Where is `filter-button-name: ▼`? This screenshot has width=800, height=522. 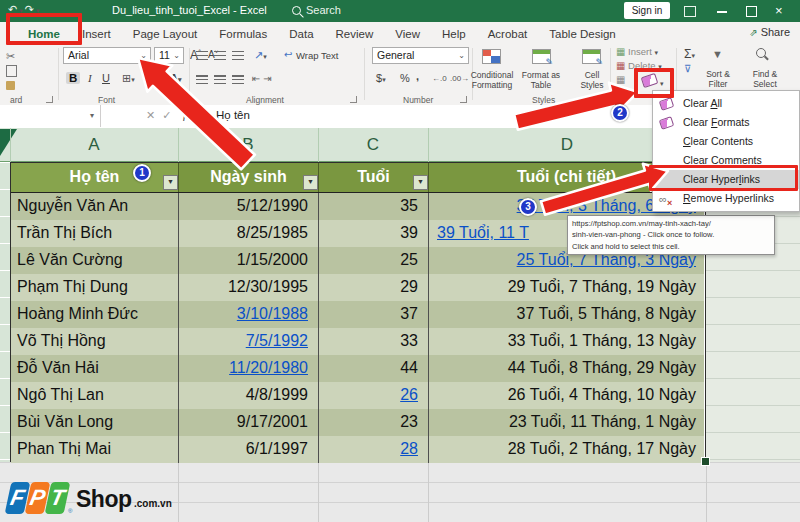
filter-button-name: ▼ is located at coordinates (170, 182).